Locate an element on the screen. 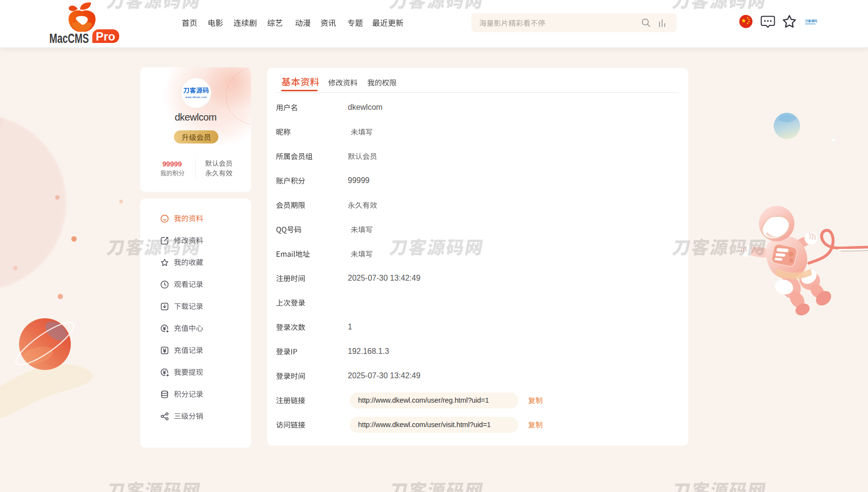 This screenshot has width=868, height=492. svg-text: MacCMS is located at coordinates (69, 39).